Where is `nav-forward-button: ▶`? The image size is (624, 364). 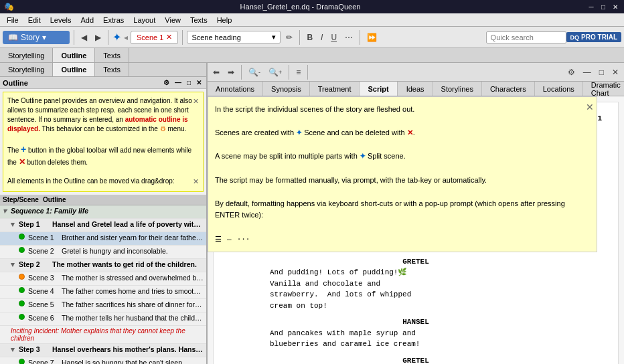
nav-forward-button: ▶ is located at coordinates (98, 37).